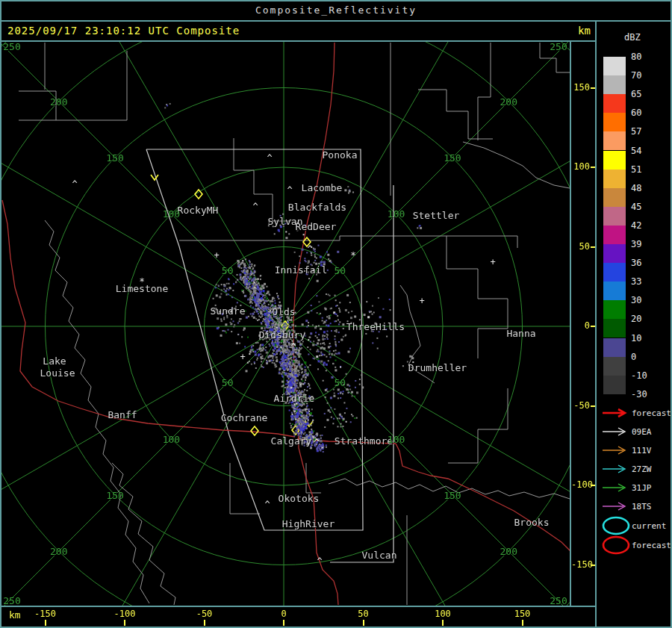 The width and height of the screenshot is (672, 628). Describe the element at coordinates (651, 545) in the screenshot. I see `legend-ellipse-label: forecast` at that location.